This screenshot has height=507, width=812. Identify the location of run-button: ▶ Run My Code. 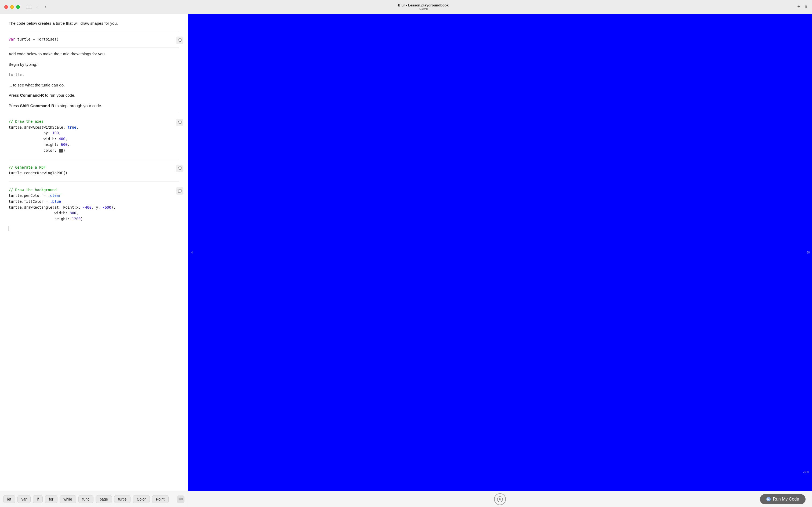
(783, 499).